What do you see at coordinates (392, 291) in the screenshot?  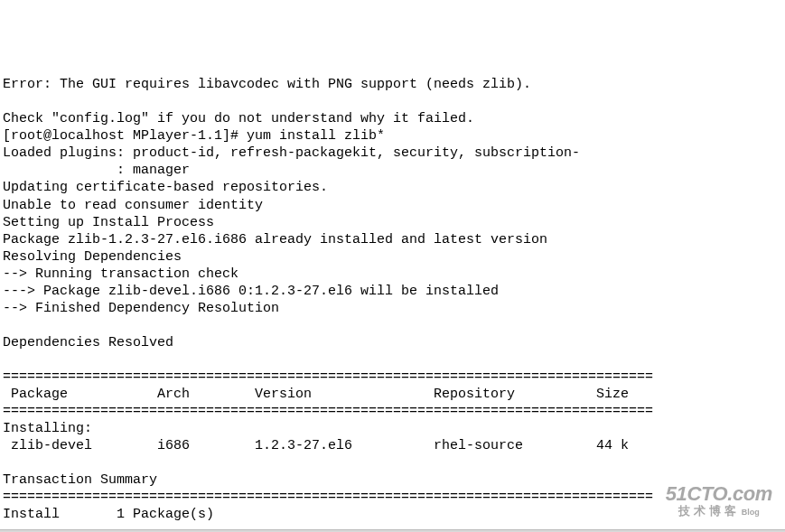 I see `terminal-line: ---> Package zlib-devel.i686 0:1.2.3-27.…` at bounding box center [392, 291].